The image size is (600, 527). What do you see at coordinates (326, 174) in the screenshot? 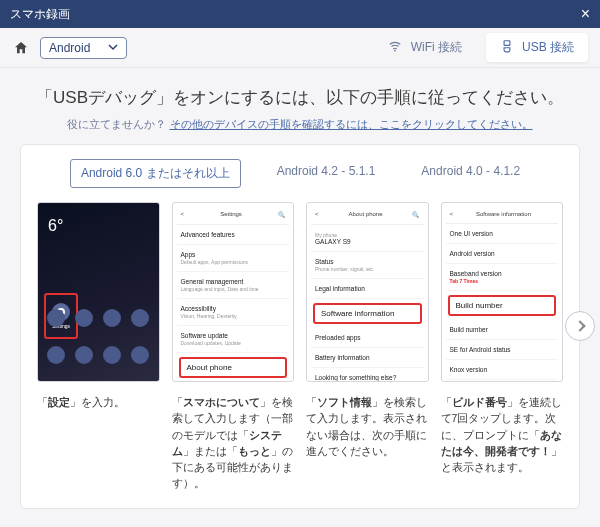
I see `tab-android-4-2: Android 4.2 - 5.1.1` at bounding box center [326, 174].